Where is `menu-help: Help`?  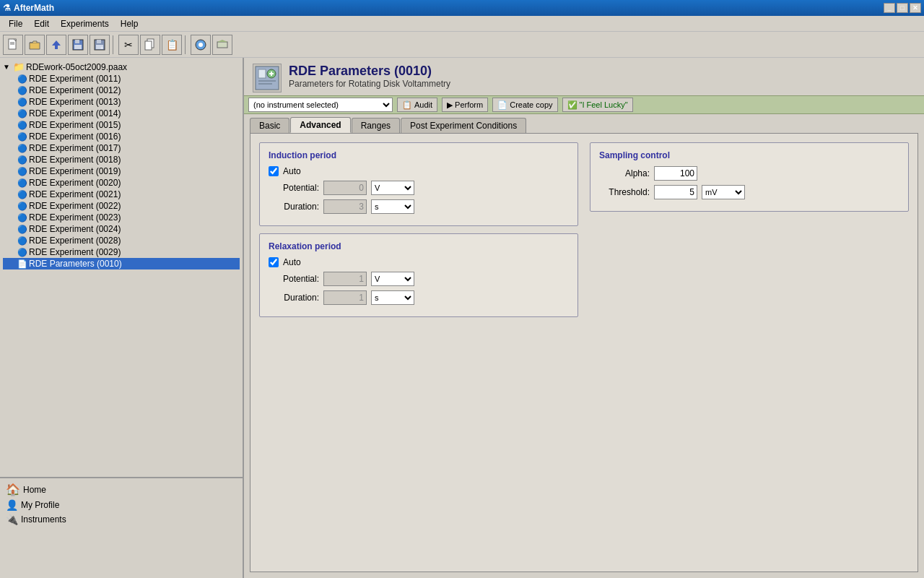
menu-help: Help is located at coordinates (130, 24).